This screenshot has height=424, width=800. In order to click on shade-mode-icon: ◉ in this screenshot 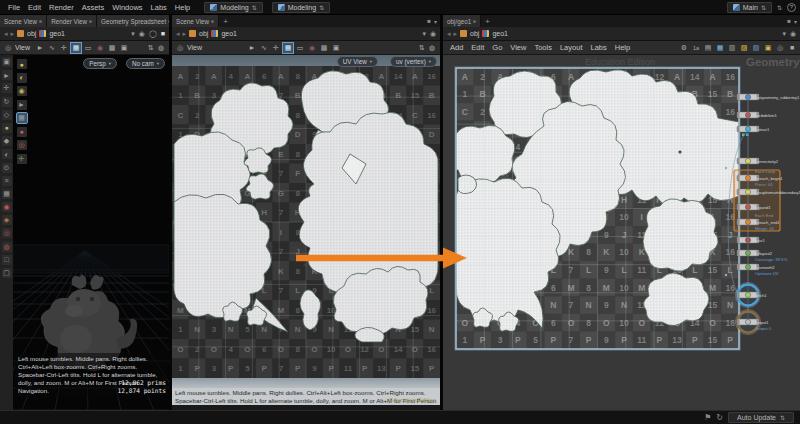, I will do `click(22, 91)`.